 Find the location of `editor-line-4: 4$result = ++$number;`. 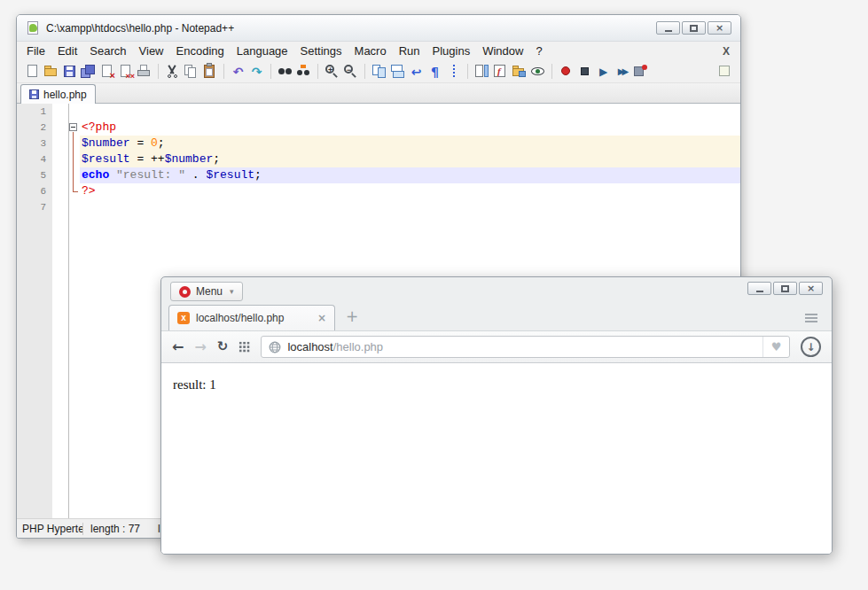

editor-line-4: 4$result = ++$number; is located at coordinates (379, 159).